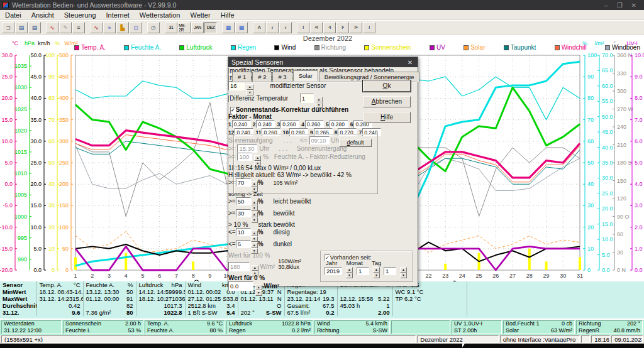  I want to click on nav-fwd-button: I›, so click(343, 28).